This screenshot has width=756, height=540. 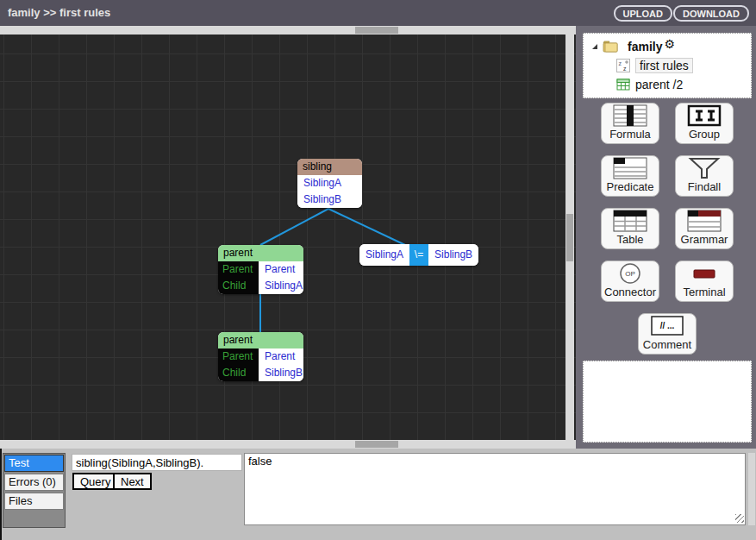 What do you see at coordinates (281, 286) in the screenshot?
I see `value-cell: SiblingA` at bounding box center [281, 286].